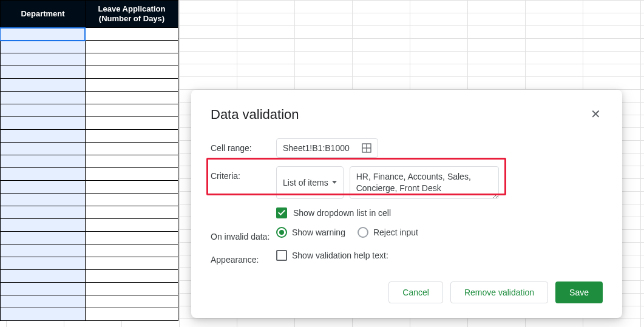 This screenshot has height=327, width=644. What do you see at coordinates (132, 160) in the screenshot?
I see `column-leave-app: Leave Application (Number of Days)` at bounding box center [132, 160].